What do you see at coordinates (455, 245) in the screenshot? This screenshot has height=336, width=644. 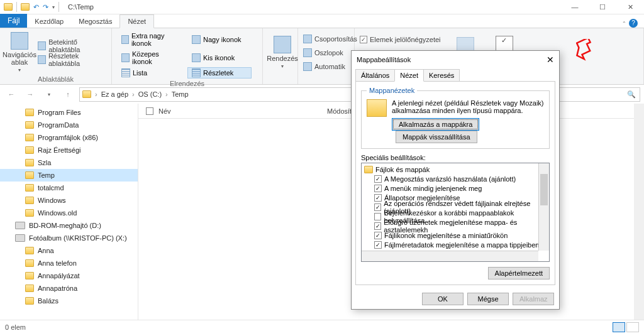 I see `spec-option: ✓Fájlméretadatok megjelenítése a mappa t…` at bounding box center [455, 245].